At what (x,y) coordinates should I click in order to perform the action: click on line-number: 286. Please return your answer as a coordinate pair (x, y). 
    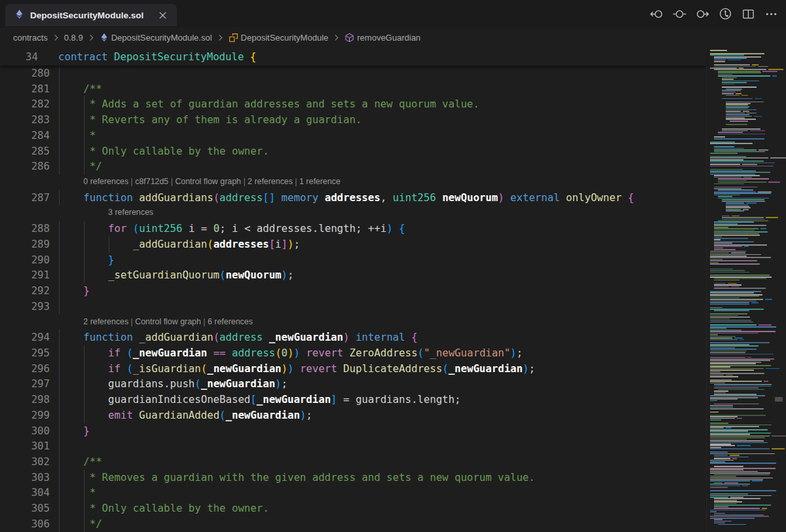
    Looking at the image, I should click on (25, 166).